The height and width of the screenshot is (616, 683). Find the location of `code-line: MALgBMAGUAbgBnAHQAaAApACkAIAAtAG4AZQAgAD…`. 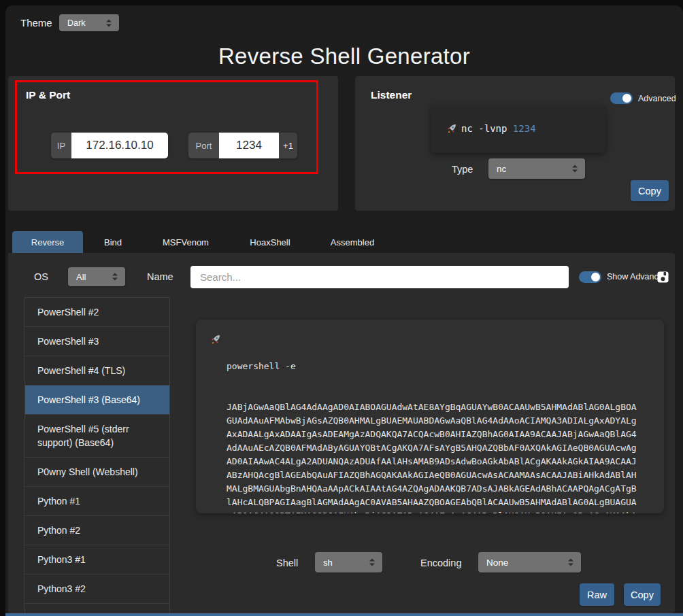

code-line: MALgBMAGUAbgBnAHQAaAApACkAIAAtAG4AZQAgAD… is located at coordinates (439, 489).